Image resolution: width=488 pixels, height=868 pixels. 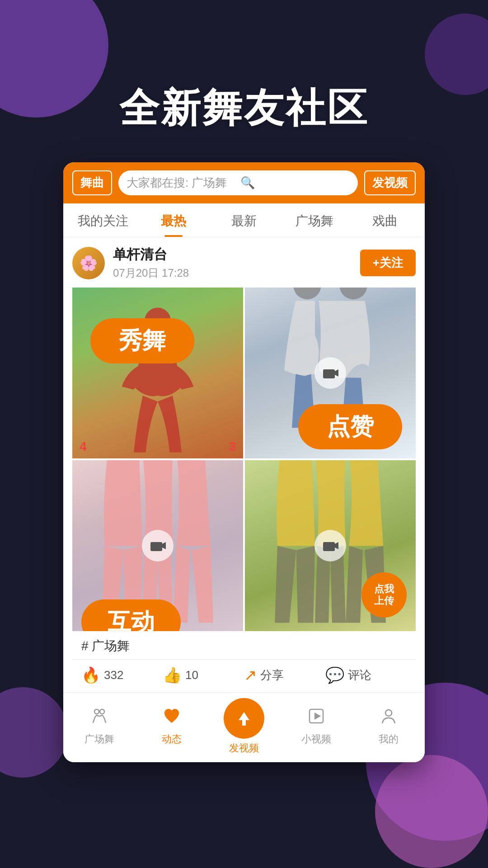 I want to click on dianzan-bubble: 点赞, so click(x=350, y=427).